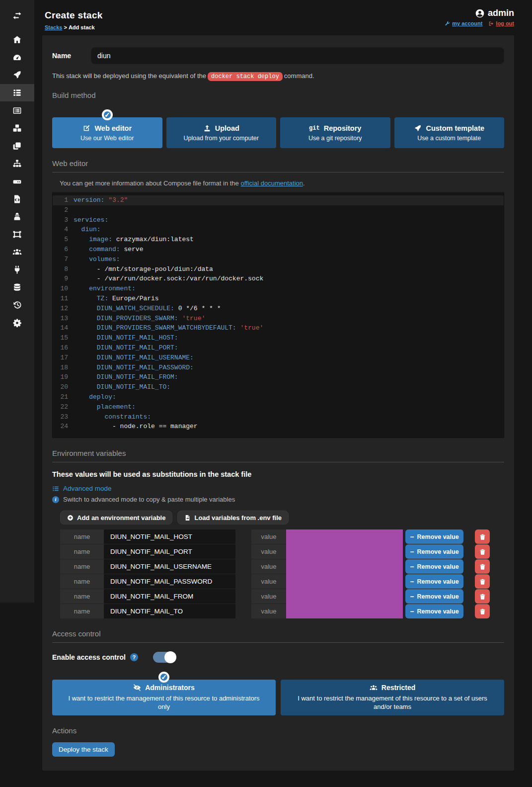  I want to click on add-env-variable-button: Add an environment variable, so click(116, 518).